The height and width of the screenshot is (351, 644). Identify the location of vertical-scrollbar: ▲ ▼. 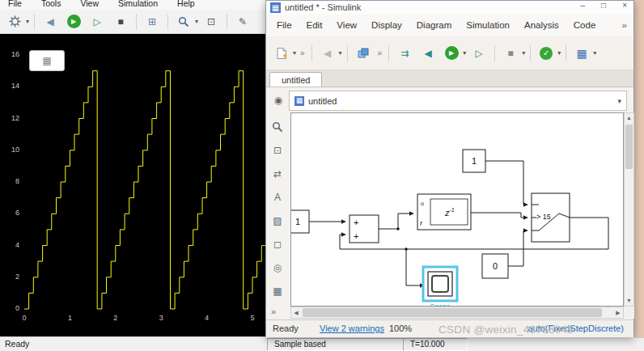
(629, 209).